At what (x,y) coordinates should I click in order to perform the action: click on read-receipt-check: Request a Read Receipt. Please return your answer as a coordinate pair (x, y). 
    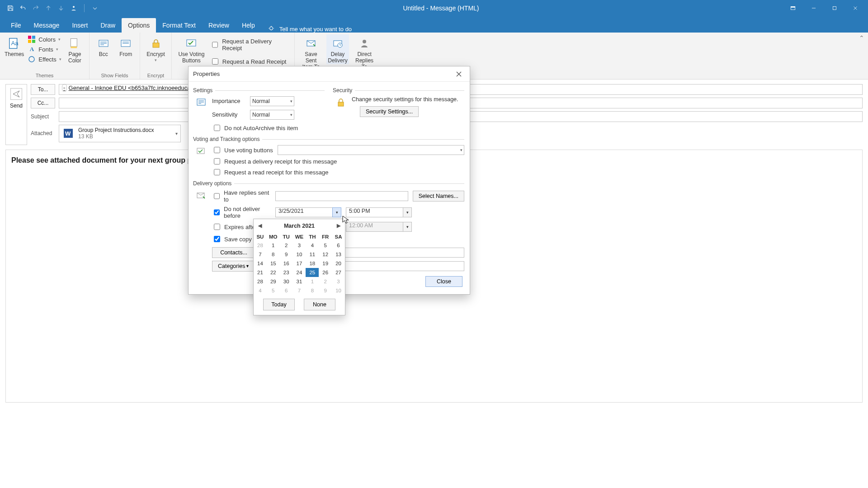
    Looking at the image, I should click on (250, 61).